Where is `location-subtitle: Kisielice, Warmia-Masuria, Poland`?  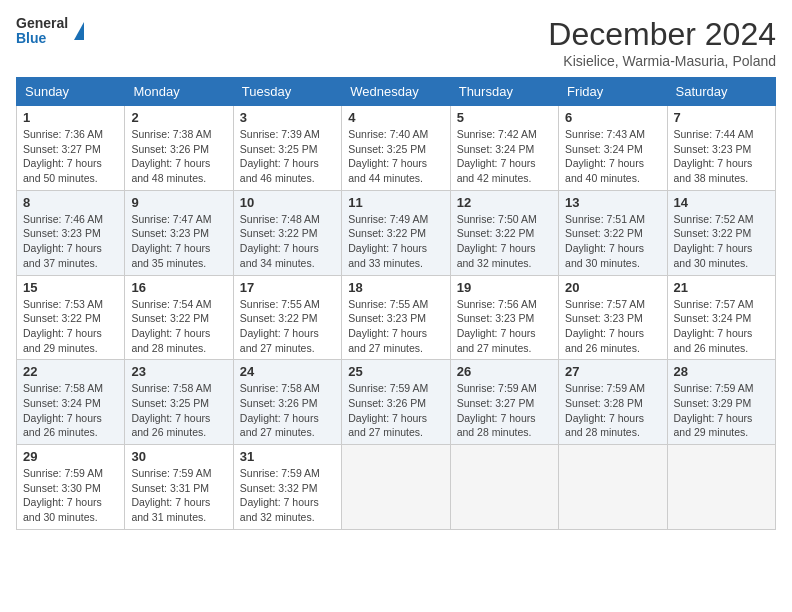 location-subtitle: Kisielice, Warmia-Masuria, Poland is located at coordinates (662, 61).